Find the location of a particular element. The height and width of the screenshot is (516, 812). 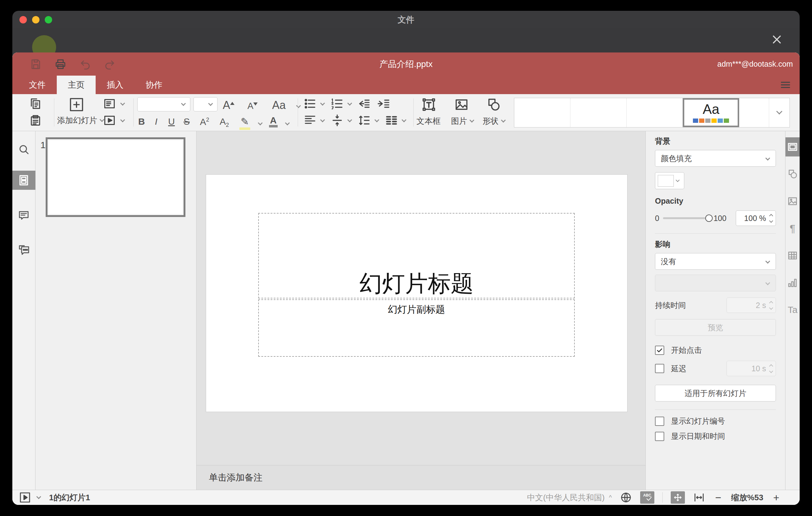

tab-collaboration: 协作 is located at coordinates (154, 85).